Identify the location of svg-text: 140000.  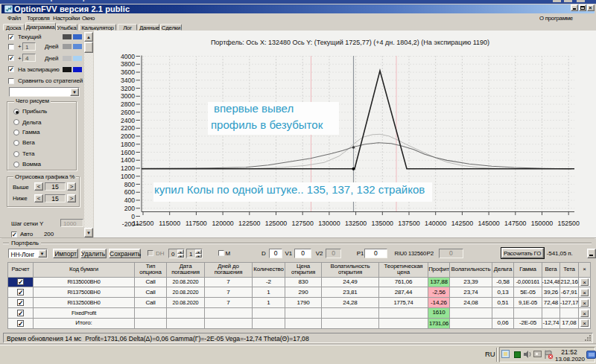
(435, 223).